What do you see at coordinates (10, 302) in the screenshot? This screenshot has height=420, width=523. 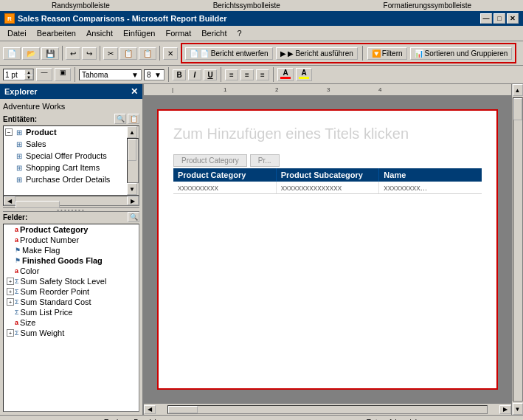 I see `sc-expand-btn: +` at bounding box center [10, 302].